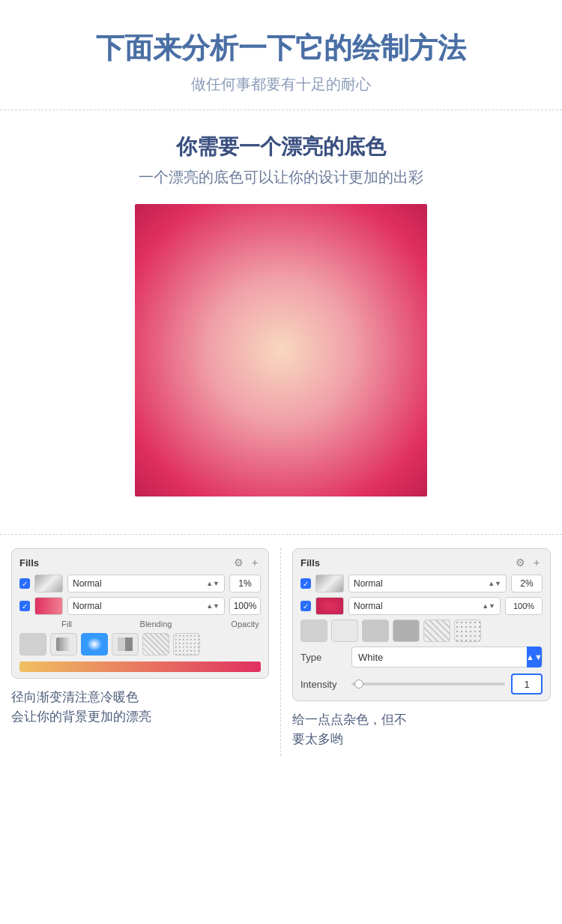 The image size is (562, 924). I want to click on type-row: Type White ▲▼, so click(421, 657).